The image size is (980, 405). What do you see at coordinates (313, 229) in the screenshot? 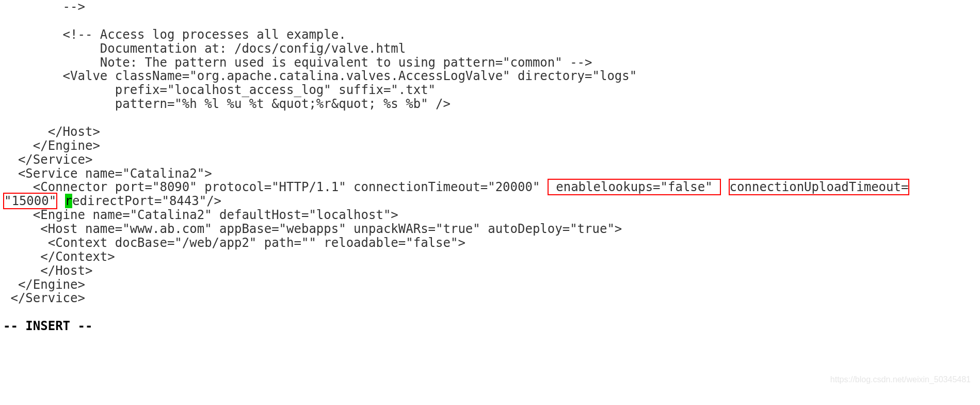
I see `code-line: <Host name="www.ab.com" appBase="webapps…` at bounding box center [313, 229].